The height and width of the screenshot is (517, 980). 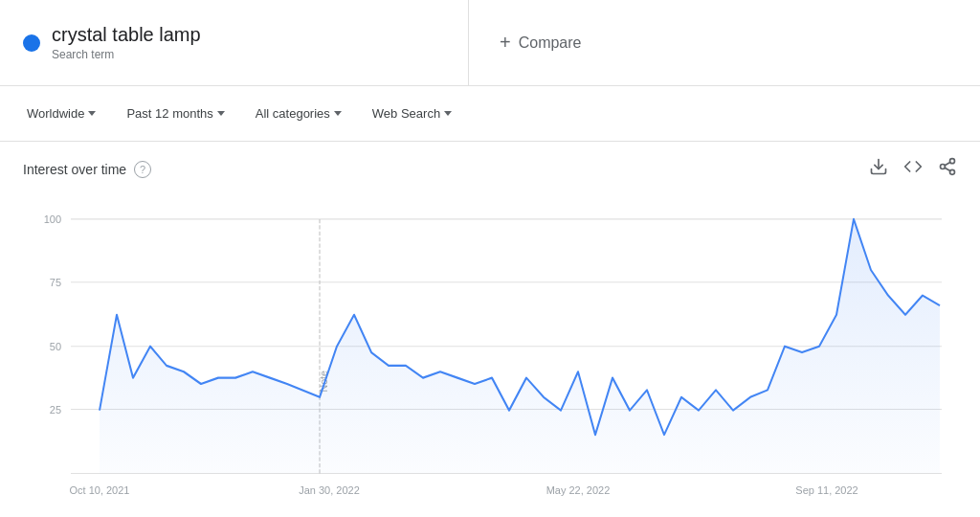 I want to click on category-filter: All categories, so click(x=299, y=113).